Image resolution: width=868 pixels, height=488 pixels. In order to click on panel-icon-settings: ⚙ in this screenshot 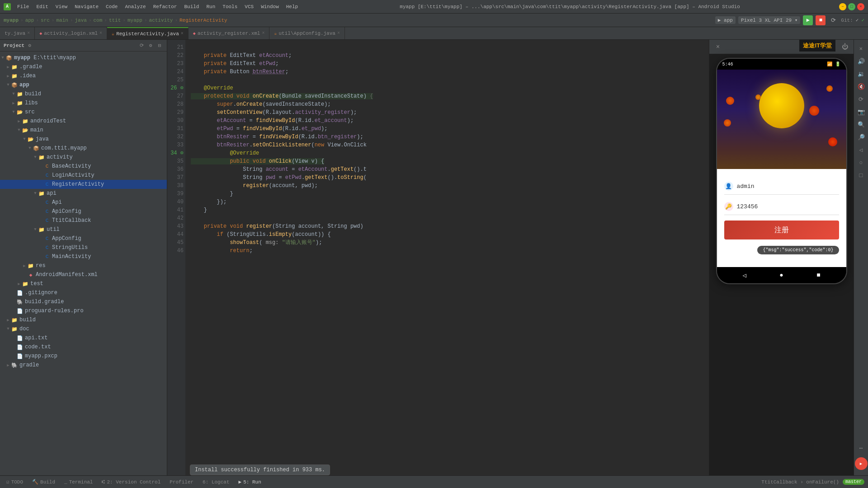, I will do `click(151, 46)`.